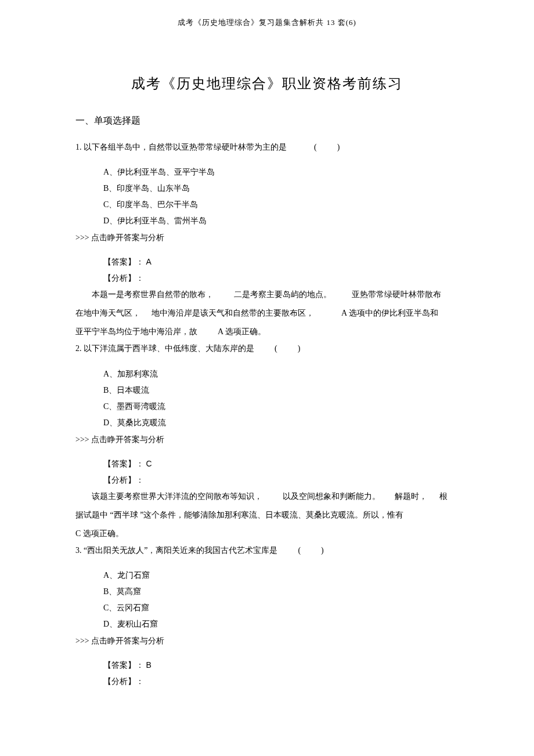  Describe the element at coordinates (267, 295) in the screenshot. I see `analysis-text: 本题一是考察世界自然带的散布， 二是考察主要岛屿的地点。 亚热带常绿硬叶林带散布` at that location.